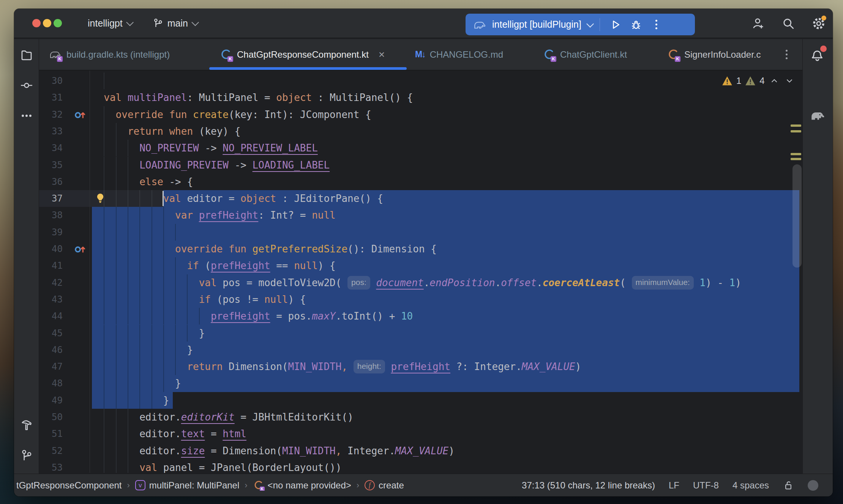  Describe the element at coordinates (706, 485) in the screenshot. I see `encoding-widget: UTF-8` at that location.